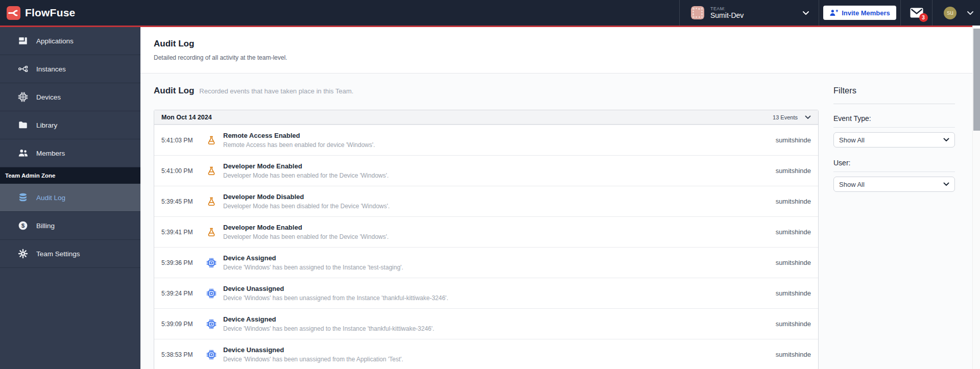 This screenshot has height=369, width=980. What do you see at coordinates (976, 80) in the screenshot?
I see `scrollbar-thumb` at bounding box center [976, 80].